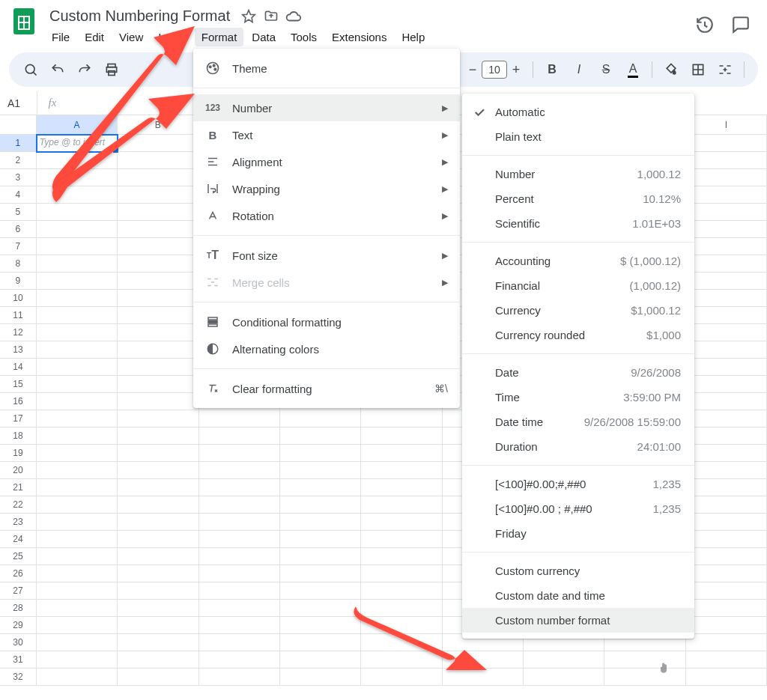  What do you see at coordinates (579, 70) in the screenshot?
I see `italic-icon: I` at bounding box center [579, 70].